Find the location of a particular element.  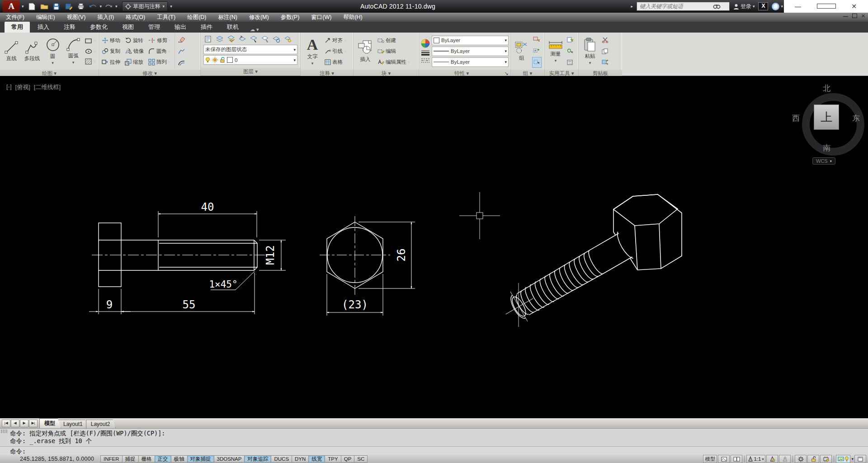

viewcube-west: 西 is located at coordinates (796, 118).